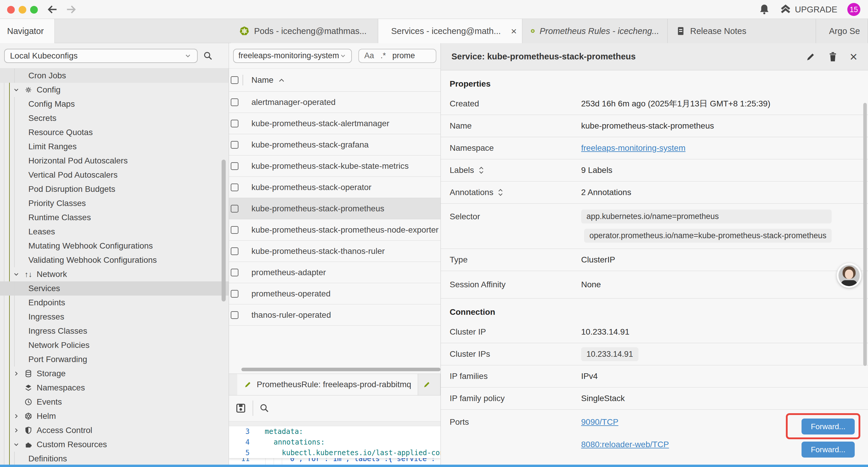  What do you see at coordinates (833, 57) in the screenshot?
I see `delete-icon` at bounding box center [833, 57].